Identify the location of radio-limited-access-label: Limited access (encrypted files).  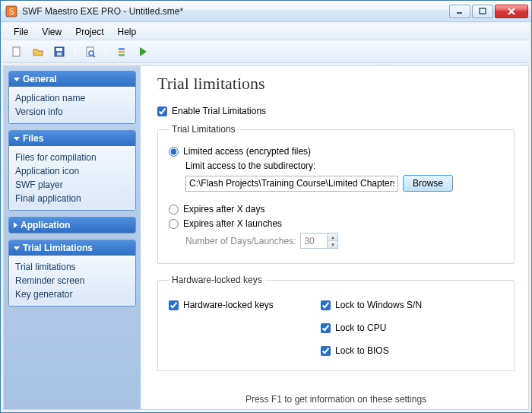
(247, 151).